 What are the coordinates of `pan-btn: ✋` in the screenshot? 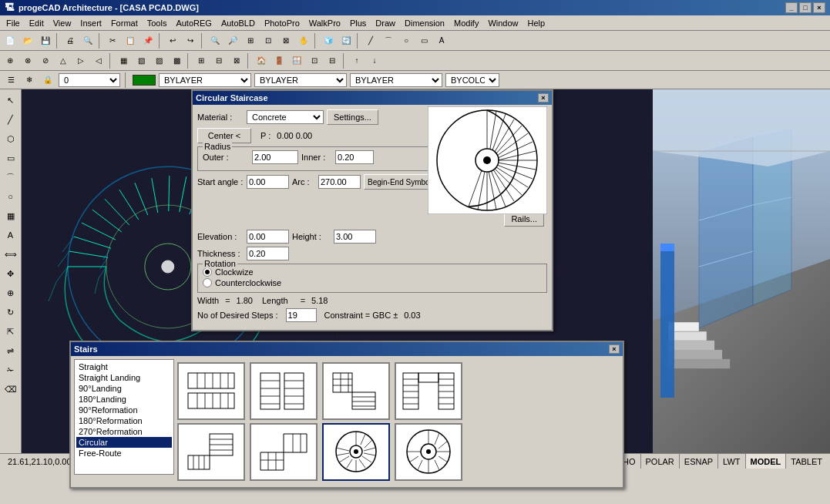 It's located at (304, 41).